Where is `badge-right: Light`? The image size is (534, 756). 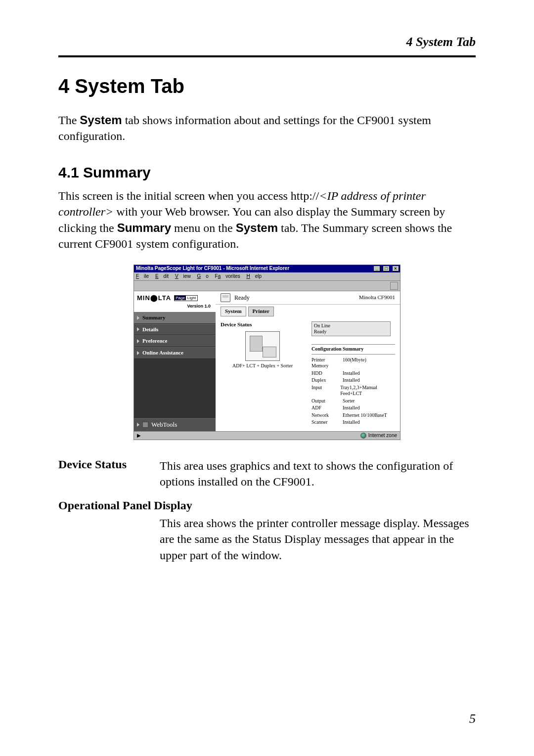
badge-right: Light is located at coordinates (192, 298).